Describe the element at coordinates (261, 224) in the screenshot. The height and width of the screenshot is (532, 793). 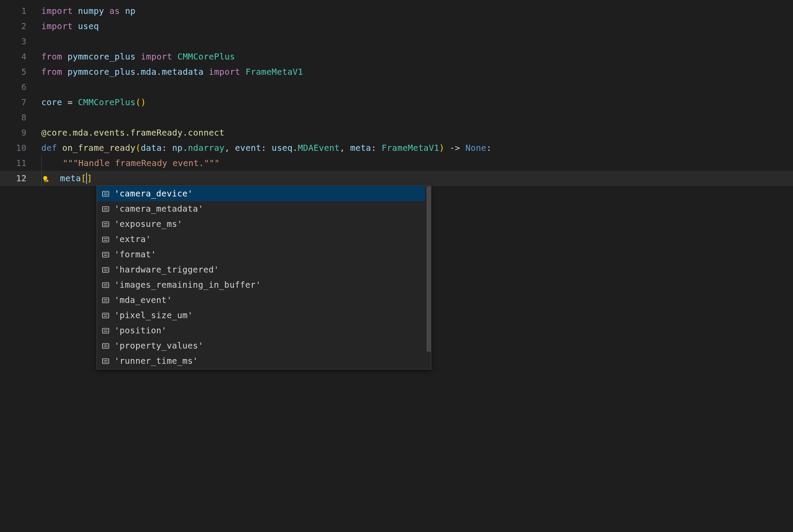
I see `autocomplete-item: 'exposure_ms'` at that location.